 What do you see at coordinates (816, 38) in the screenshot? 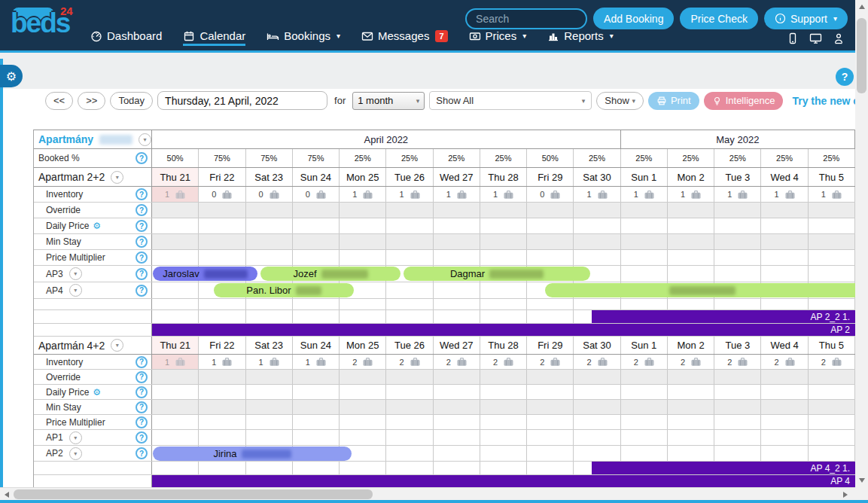
I see `monitor-icon` at bounding box center [816, 38].